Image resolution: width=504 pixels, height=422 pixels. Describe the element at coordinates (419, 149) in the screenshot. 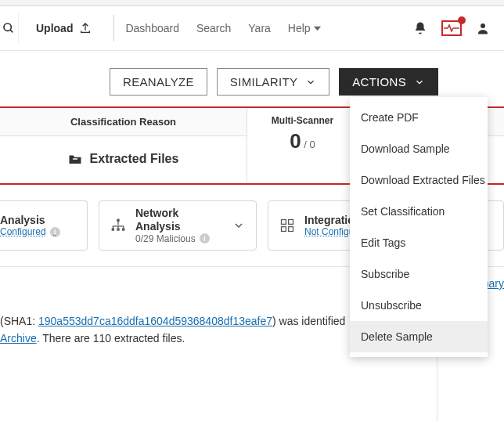

I see `menu-download-sample: Download Sample` at that location.